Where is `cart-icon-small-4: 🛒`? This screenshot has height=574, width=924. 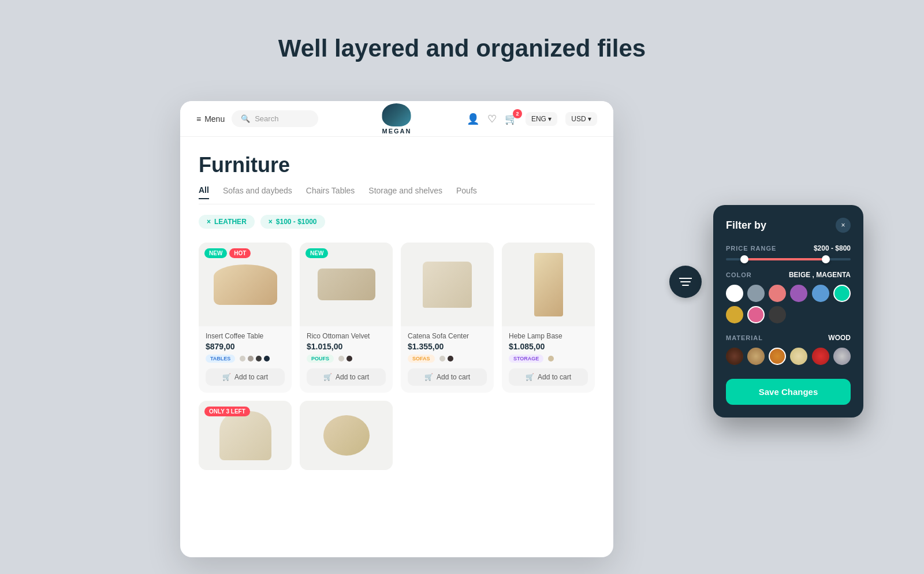 cart-icon-small-4: 🛒 is located at coordinates (530, 377).